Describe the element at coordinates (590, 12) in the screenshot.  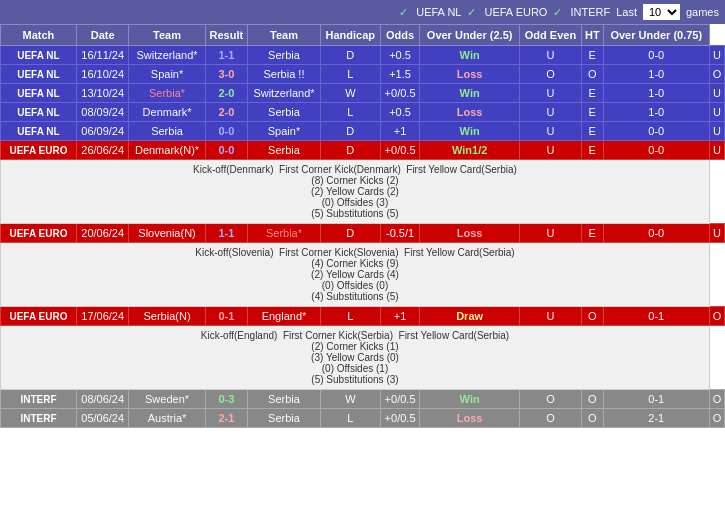
I see `filter-interf: INTERF` at that location.